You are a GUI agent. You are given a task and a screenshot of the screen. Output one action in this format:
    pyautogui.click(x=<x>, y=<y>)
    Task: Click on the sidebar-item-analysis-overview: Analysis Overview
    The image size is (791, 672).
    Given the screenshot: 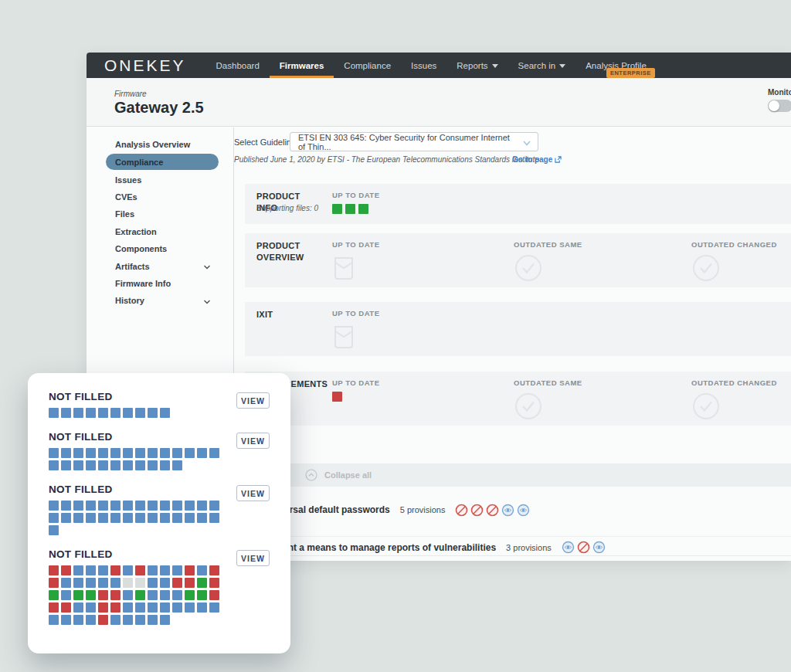 What is the action you would take?
    pyautogui.click(x=162, y=144)
    